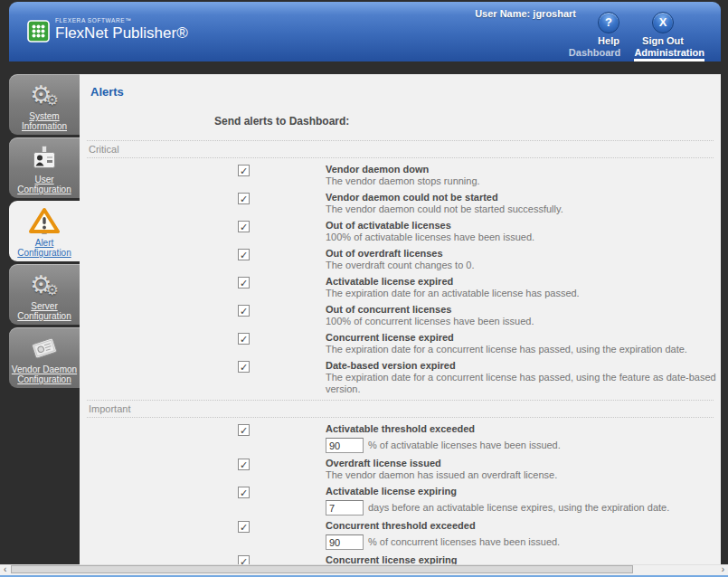 The image size is (728, 577). What do you see at coordinates (609, 41) in the screenshot?
I see `help-label: Help` at bounding box center [609, 41].